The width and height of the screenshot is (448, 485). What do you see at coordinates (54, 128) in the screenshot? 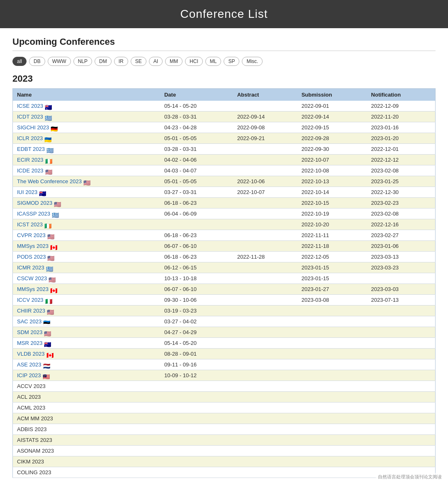
I see `country-flag: 🇩🇪` at bounding box center [54, 128].